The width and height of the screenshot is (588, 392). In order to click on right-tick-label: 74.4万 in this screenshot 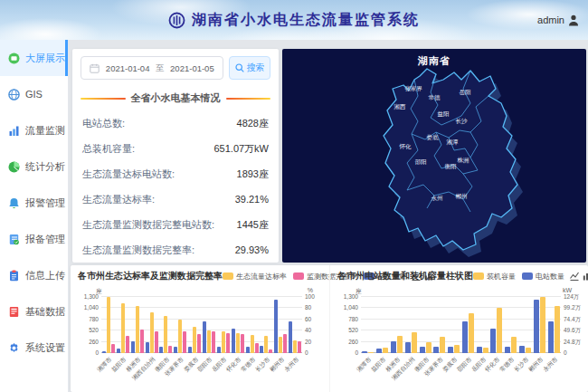, I will do `click(574, 319)`.